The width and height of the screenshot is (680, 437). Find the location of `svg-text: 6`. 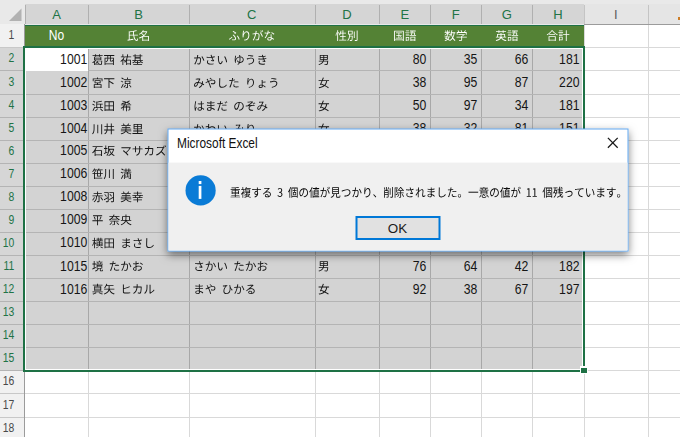

svg-text: 6 is located at coordinates (12, 150).